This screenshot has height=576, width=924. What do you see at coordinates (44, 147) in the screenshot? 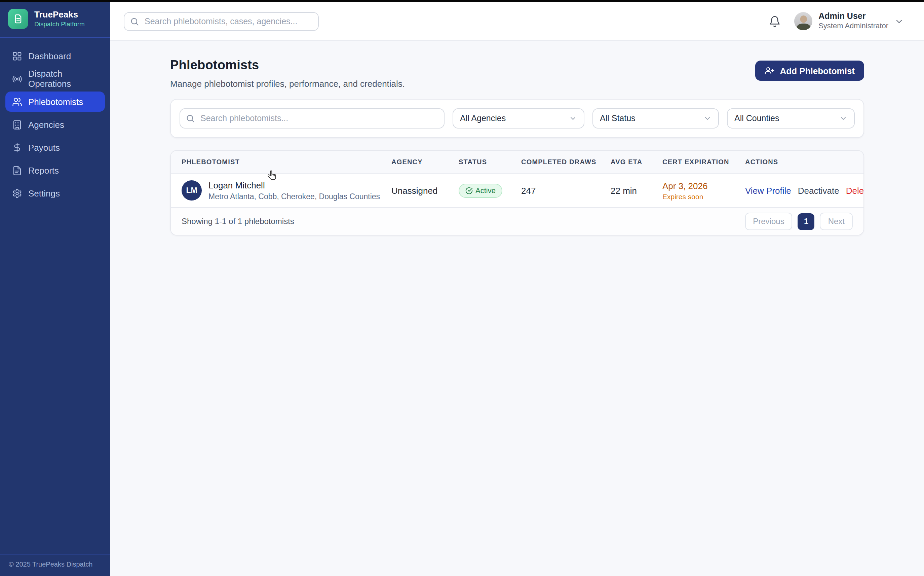
I see `sidebar-item-label: Payouts` at bounding box center [44, 147].